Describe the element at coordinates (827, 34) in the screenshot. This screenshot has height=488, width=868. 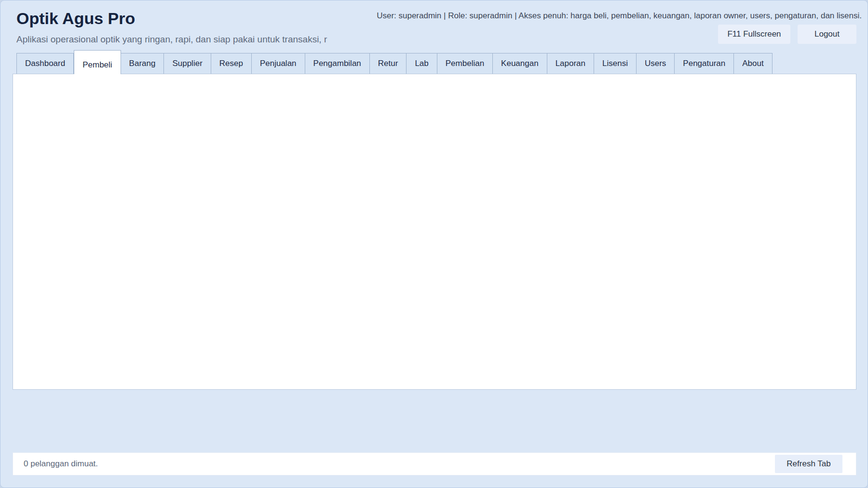
I see `logout-button: Logout` at that location.